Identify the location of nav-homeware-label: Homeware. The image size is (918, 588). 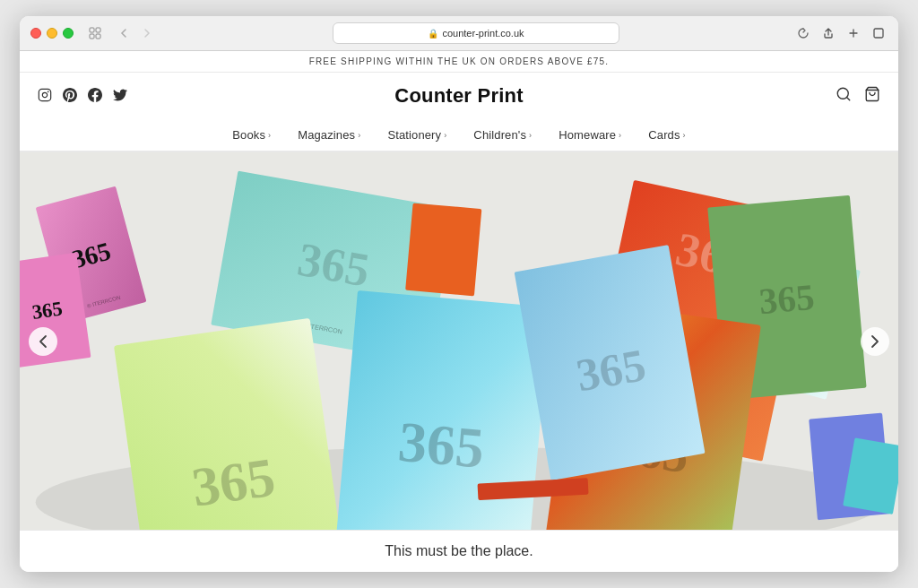
(587, 134).